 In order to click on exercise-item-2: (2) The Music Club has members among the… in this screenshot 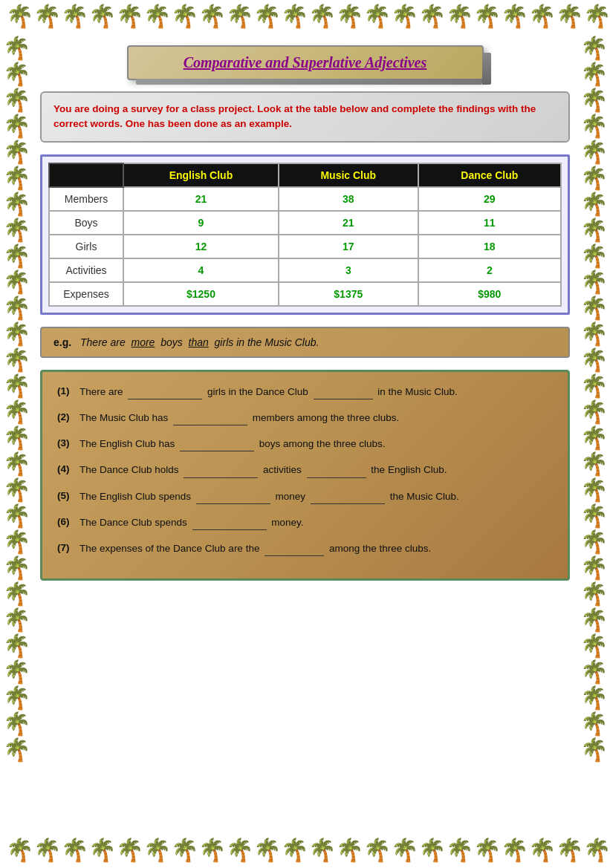, I will do `click(305, 417)`.